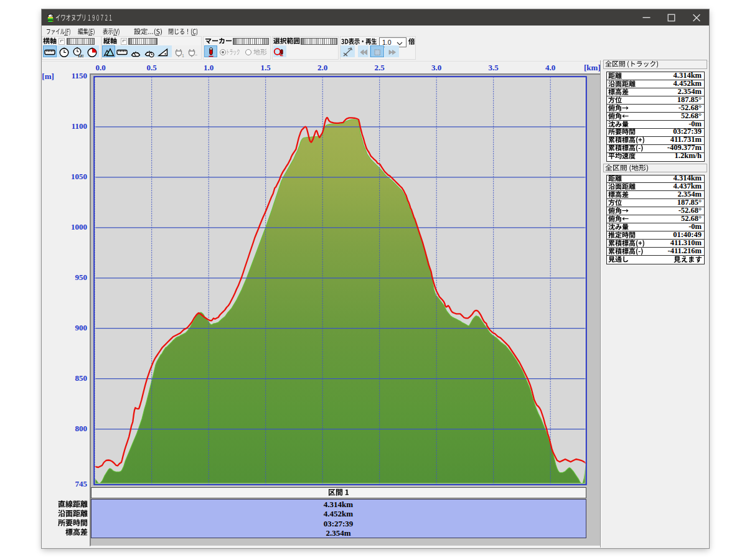  What do you see at coordinates (183, 56) in the screenshot?
I see `svg-text: 1` at bounding box center [183, 56].